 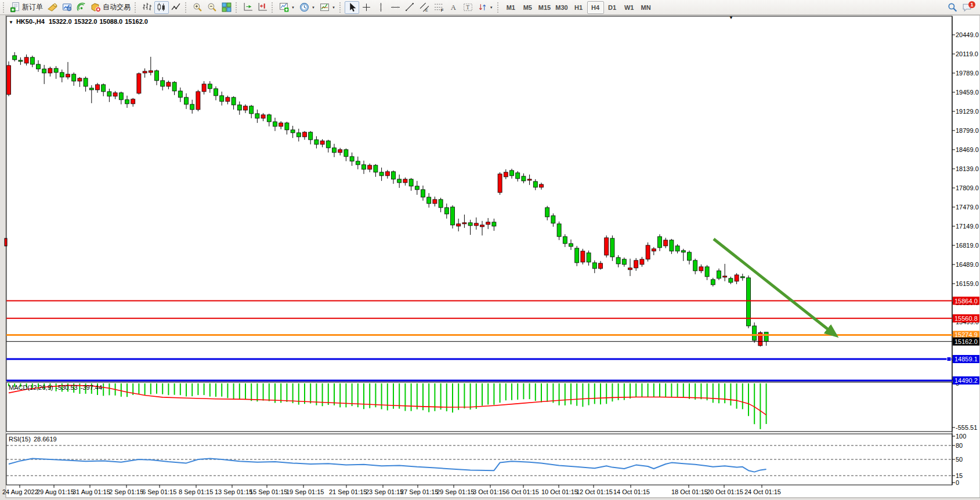 What do you see at coordinates (595, 8) in the screenshot?
I see `tf-h4-label: H4` at bounding box center [595, 8].